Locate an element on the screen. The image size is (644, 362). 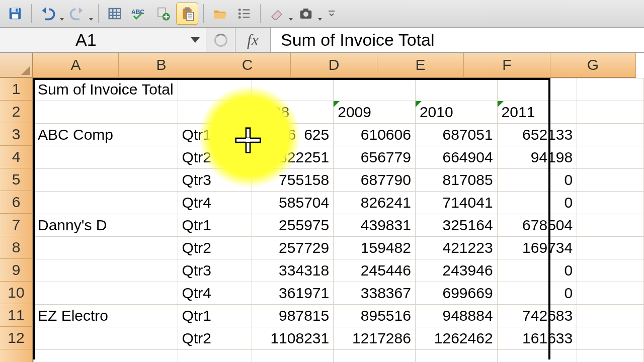
eraser-button is located at coordinates (277, 14).